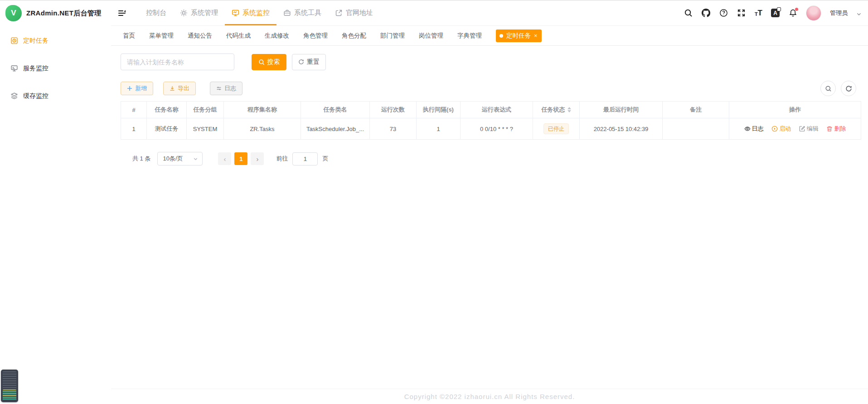 The height and width of the screenshot is (404, 868). I want to click on status-sort-control: 任务状态, so click(557, 110).